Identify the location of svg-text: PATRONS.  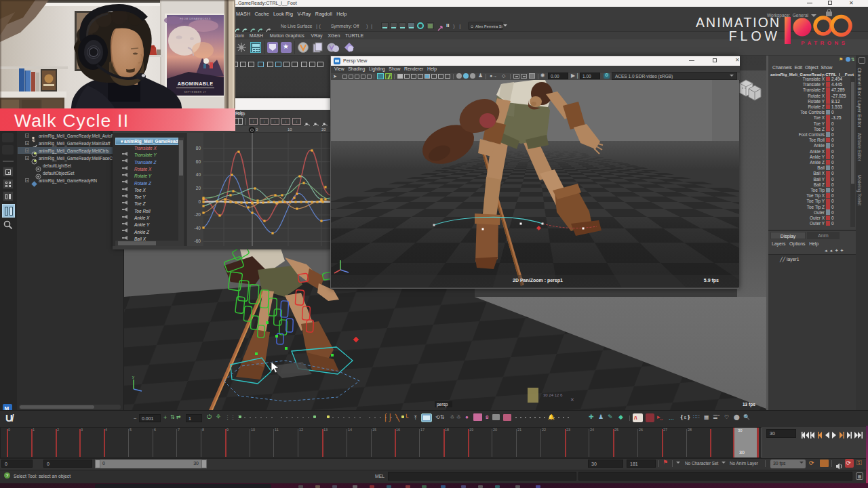
(825, 43).